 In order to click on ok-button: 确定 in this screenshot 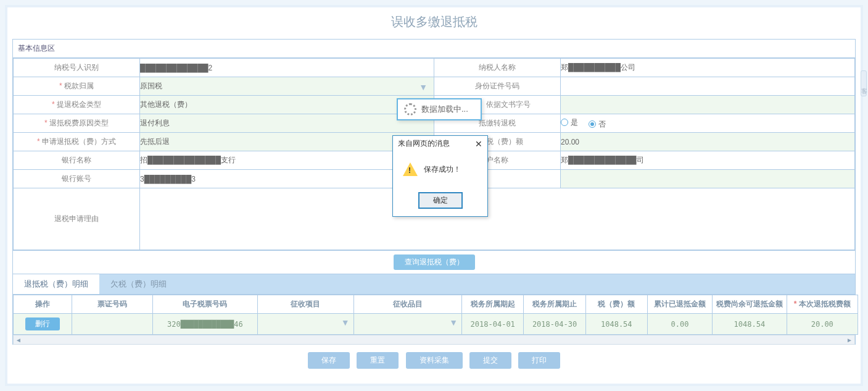, I will do `click(440, 200)`.